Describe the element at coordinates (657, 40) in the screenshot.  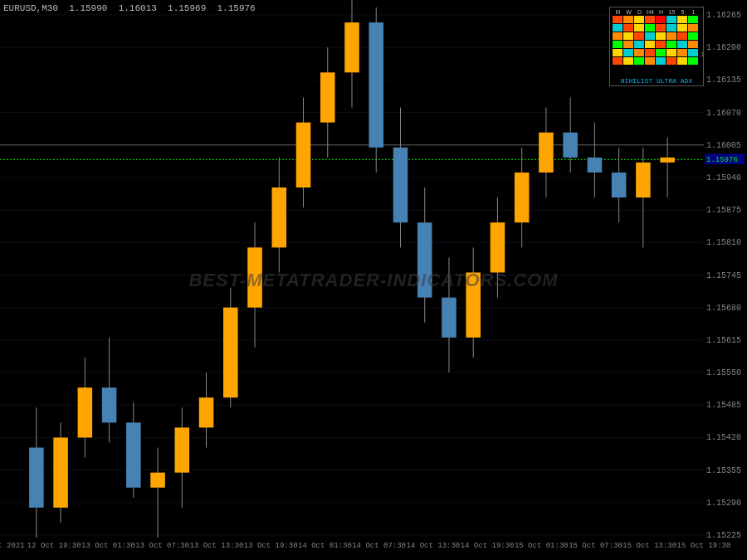
I see `adx-grid-canvas` at that location.